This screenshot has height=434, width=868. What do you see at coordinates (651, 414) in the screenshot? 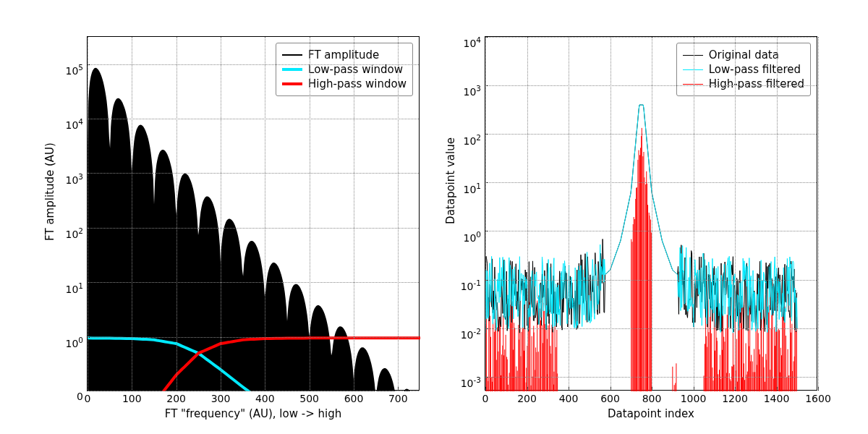
I see `right-xlabel: Datapoint index` at bounding box center [651, 414].